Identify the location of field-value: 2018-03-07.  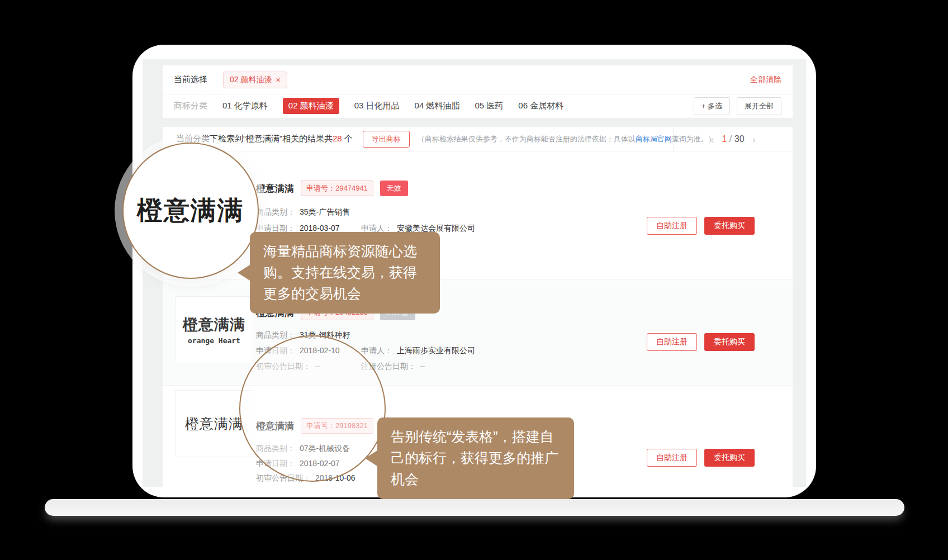
(320, 228).